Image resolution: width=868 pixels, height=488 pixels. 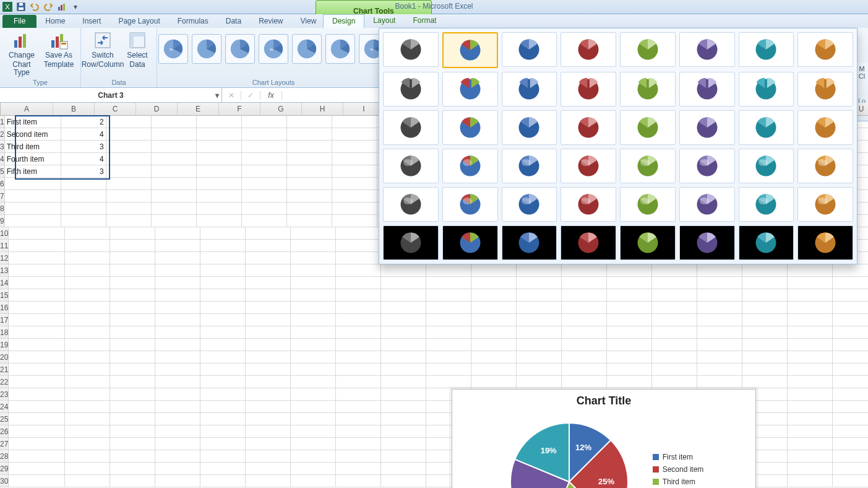 I want to click on cell-C8, so click(x=129, y=209).